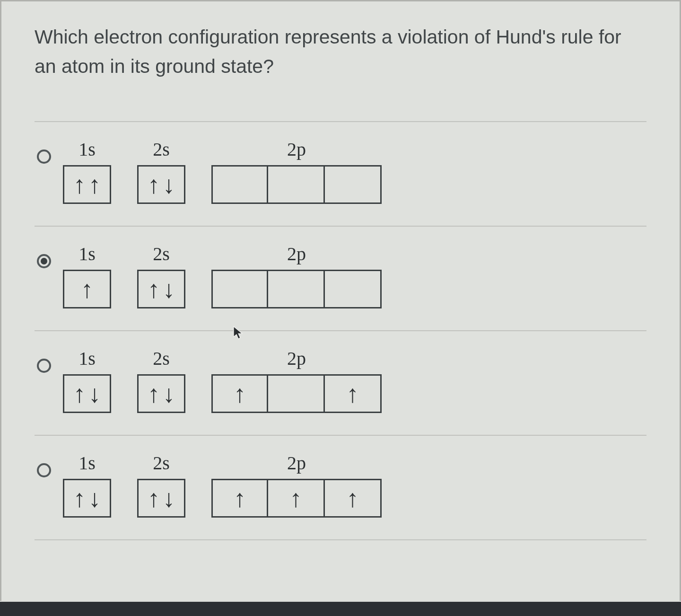 This screenshot has height=616, width=681. Describe the element at coordinates (222, 171) in the screenshot. I see `orbital-diagram: 1s ↑ ↑ 2s ↑ ↓` at that location.